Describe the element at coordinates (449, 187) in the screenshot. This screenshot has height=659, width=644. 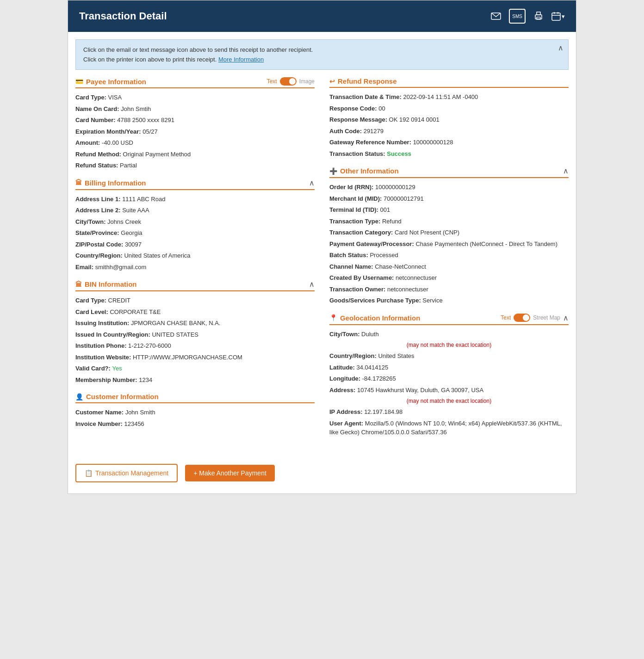
I see `field-row: Order Id (RRN): 100000000129` at that location.